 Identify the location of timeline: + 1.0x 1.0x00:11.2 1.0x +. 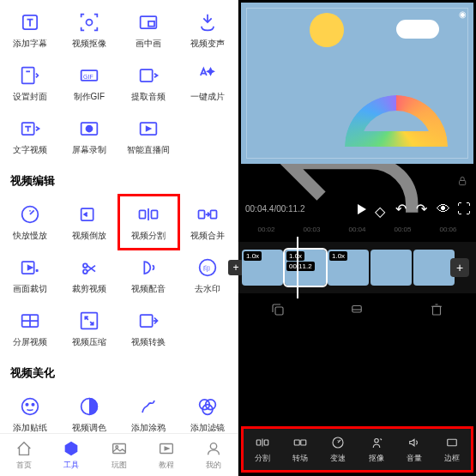
(357, 268).